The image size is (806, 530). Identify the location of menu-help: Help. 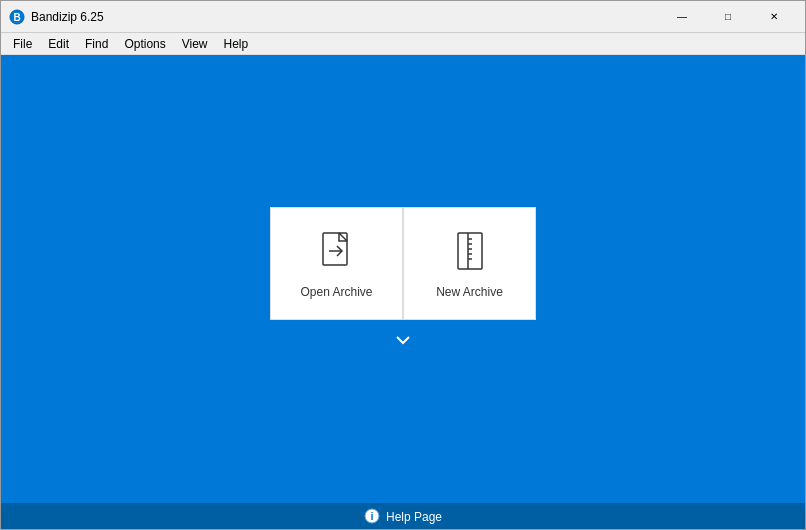
(236, 44).